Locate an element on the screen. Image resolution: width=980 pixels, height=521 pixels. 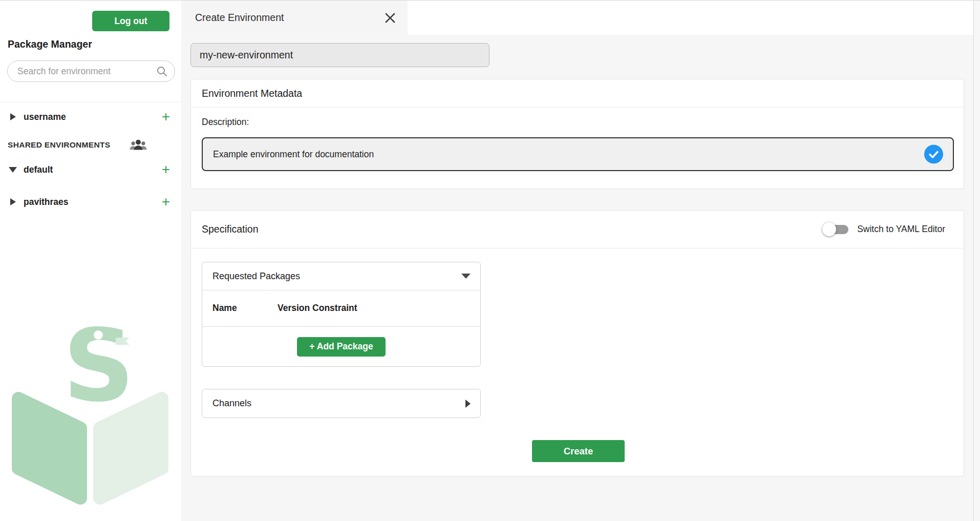
packages-table-footer: + Add Package is located at coordinates (341, 346).